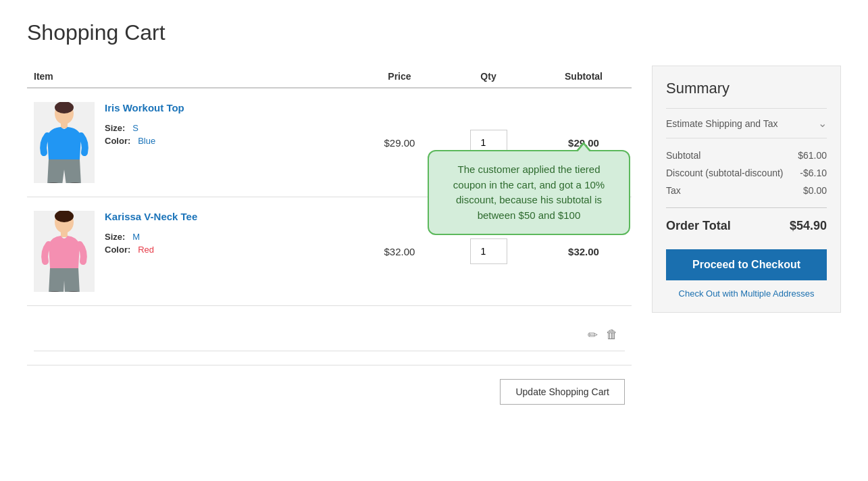 The image size is (868, 481). I want to click on order-total-label: Order Total, so click(698, 226).